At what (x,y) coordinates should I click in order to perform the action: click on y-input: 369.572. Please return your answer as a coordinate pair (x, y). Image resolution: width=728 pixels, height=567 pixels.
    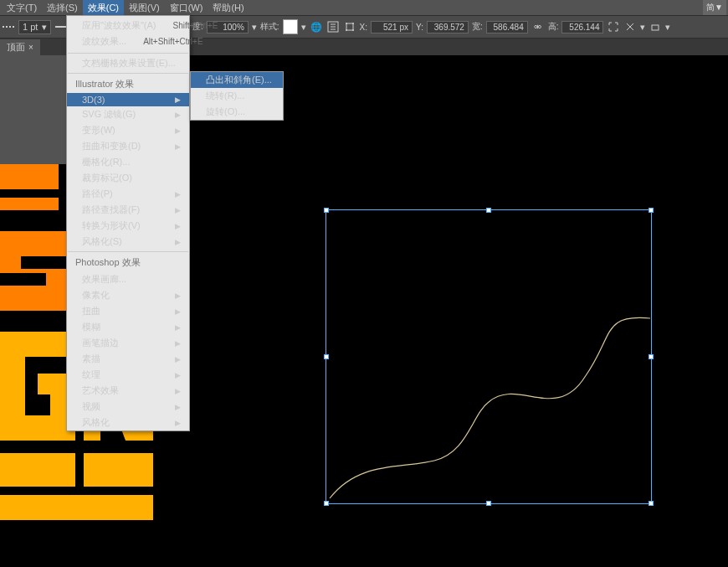
    Looking at the image, I should click on (448, 27).